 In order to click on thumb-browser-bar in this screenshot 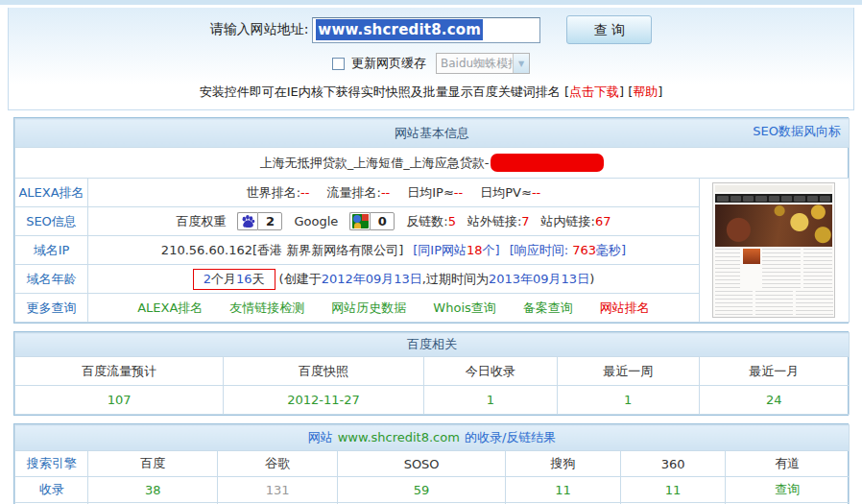, I will do `click(774, 188)`.